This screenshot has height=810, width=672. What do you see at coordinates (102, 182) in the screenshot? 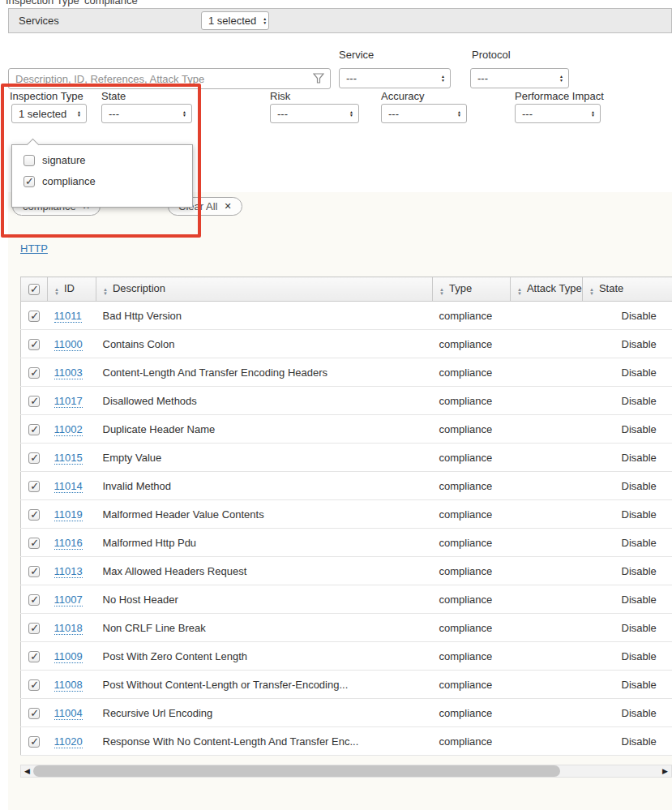
I see `dropdown-option: compliance` at bounding box center [102, 182].